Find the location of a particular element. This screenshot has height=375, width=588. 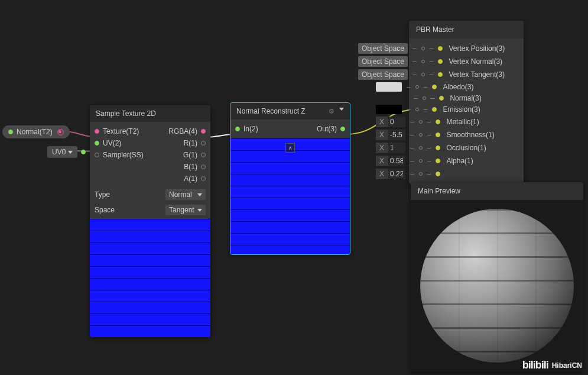

master-input-10: X–– is located at coordinates (466, 174).